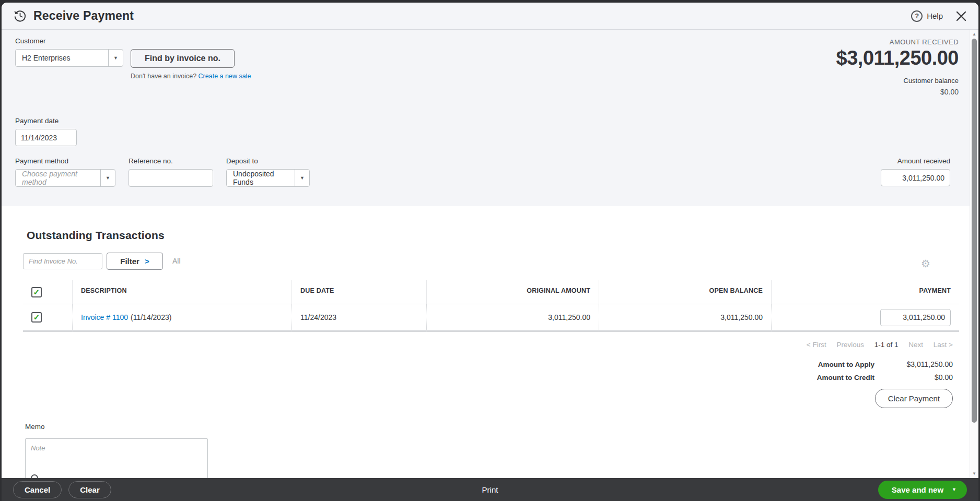 Image resolution: width=980 pixels, height=501 pixels. I want to click on amount-to-apply-value: $3,011,250.00, so click(914, 364).